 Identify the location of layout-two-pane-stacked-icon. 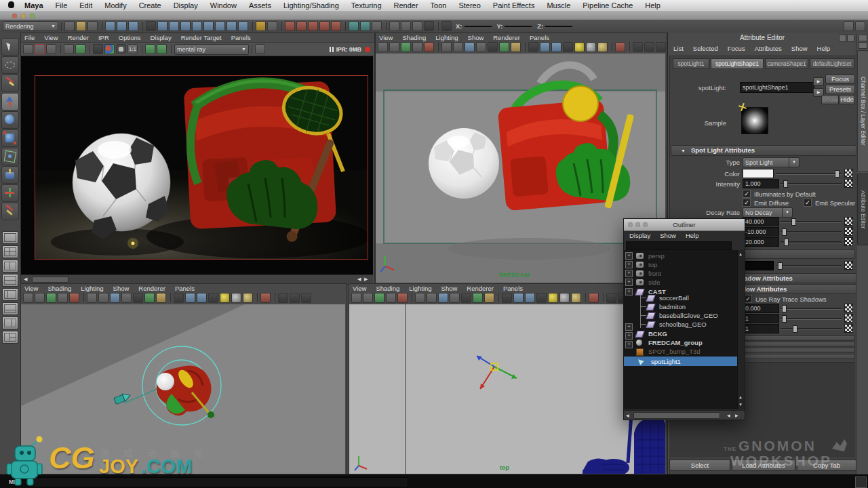
(10, 281).